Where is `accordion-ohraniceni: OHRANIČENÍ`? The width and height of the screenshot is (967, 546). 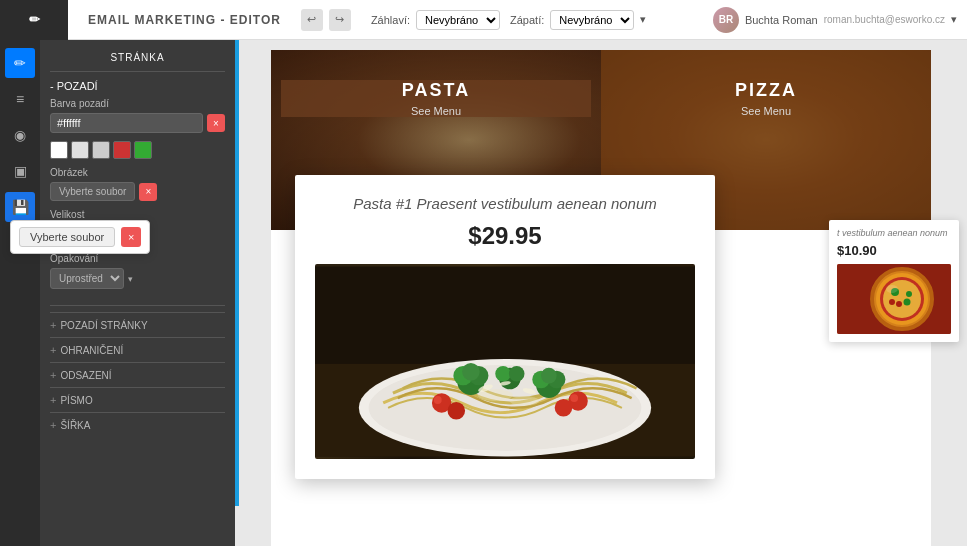
accordion-ohraniceni: OHRANIČENÍ is located at coordinates (138, 350).